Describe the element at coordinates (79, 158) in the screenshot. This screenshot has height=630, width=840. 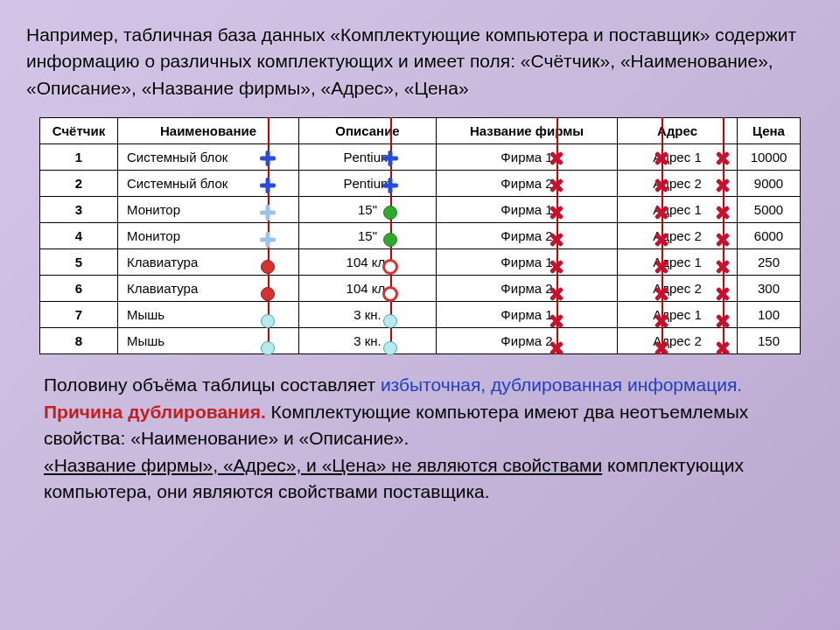
I see `cell-counter: 1` at that location.